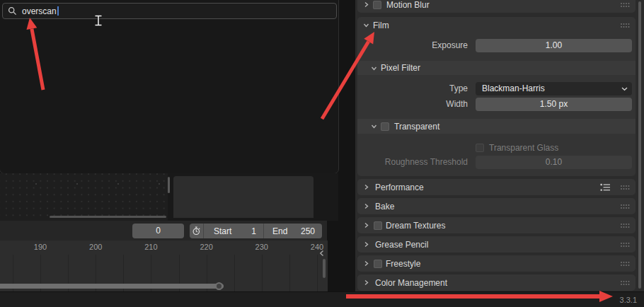 The image size is (644, 307). What do you see at coordinates (413, 89) in the screenshot?
I see `type-label: Type` at bounding box center [413, 89].